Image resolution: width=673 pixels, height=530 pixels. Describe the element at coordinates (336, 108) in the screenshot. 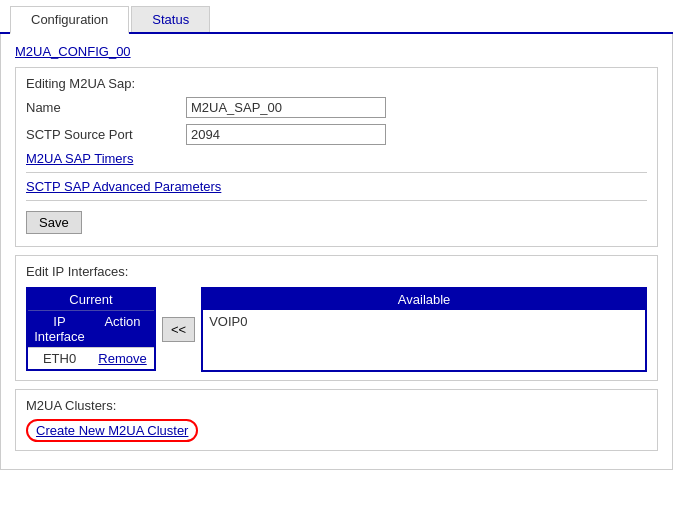

I see `name-row: Name` at that location.